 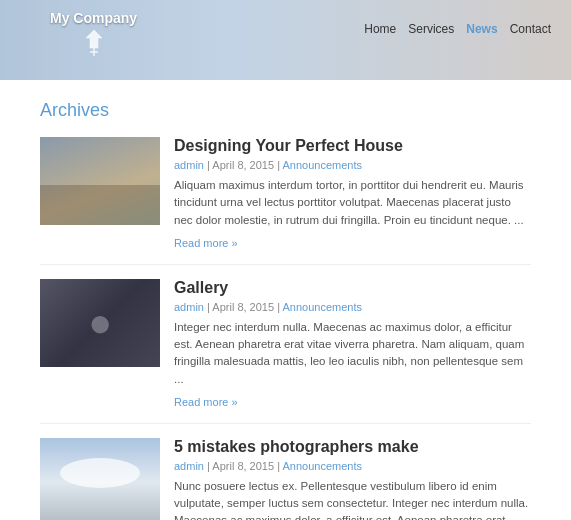 I want to click on post-title: Gallery, so click(x=352, y=288).